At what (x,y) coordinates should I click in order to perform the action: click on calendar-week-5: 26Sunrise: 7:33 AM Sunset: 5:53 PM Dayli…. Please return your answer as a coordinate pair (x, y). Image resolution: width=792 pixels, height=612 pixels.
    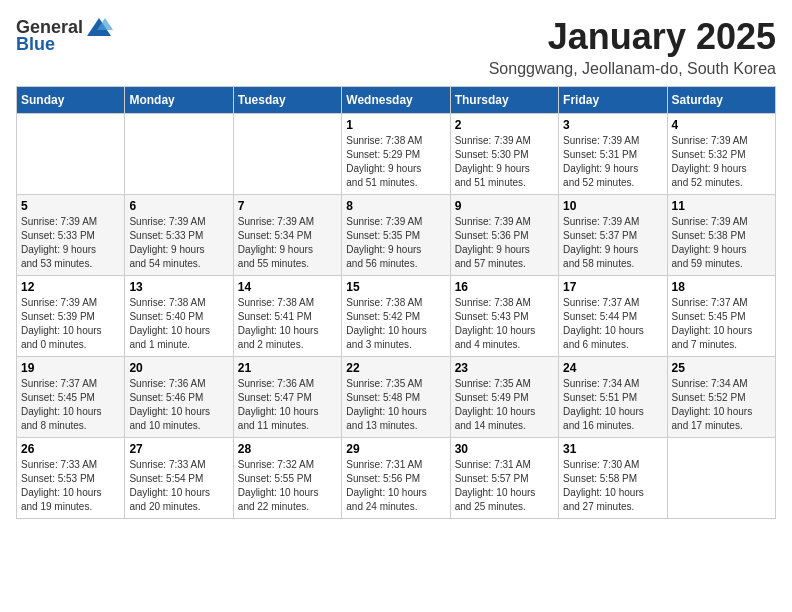
    Looking at the image, I should click on (396, 478).